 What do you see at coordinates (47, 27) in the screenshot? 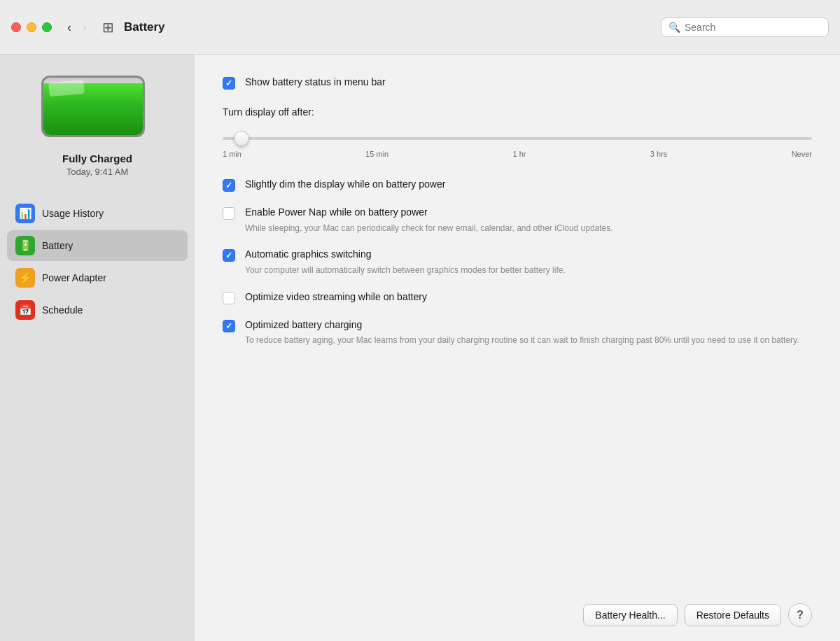
I see `zoom-button` at bounding box center [47, 27].